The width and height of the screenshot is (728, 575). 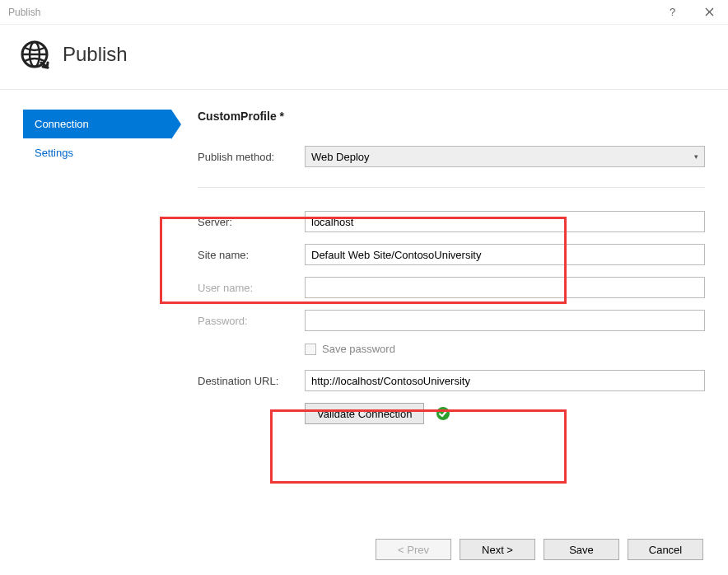 I want to click on page-title: Publish, so click(x=96, y=54).